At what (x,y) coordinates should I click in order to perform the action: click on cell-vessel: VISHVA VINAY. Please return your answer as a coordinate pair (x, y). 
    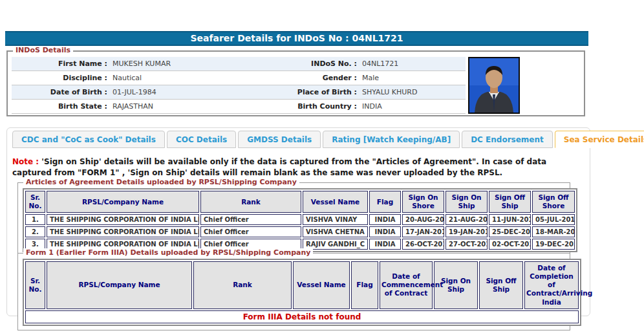
    Looking at the image, I should click on (335, 220).